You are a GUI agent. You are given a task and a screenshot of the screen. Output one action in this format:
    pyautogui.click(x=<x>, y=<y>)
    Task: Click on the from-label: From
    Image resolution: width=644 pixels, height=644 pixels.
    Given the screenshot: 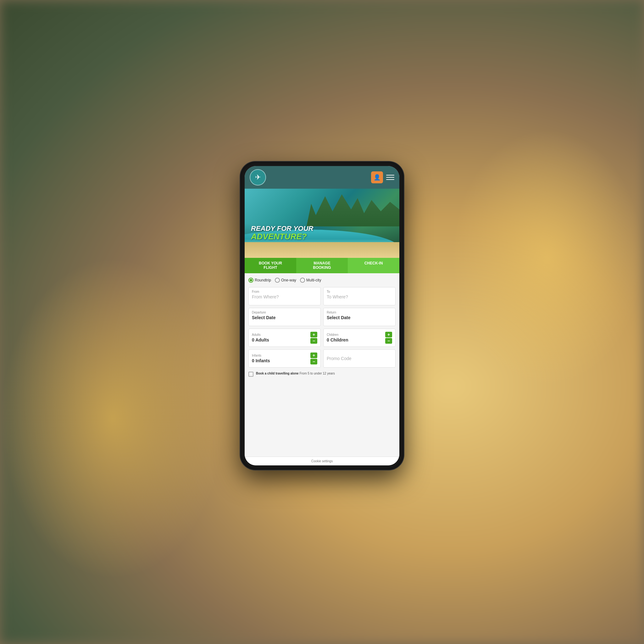 What is the action you would take?
    pyautogui.click(x=285, y=292)
    